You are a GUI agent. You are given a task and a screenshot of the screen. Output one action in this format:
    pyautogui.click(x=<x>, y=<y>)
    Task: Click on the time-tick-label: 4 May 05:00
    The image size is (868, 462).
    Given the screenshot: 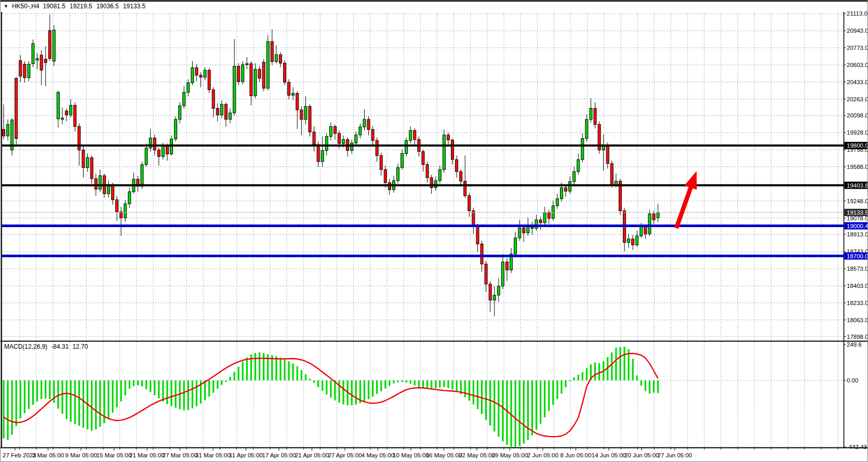 What is the action you would take?
    pyautogui.click(x=378, y=455)
    